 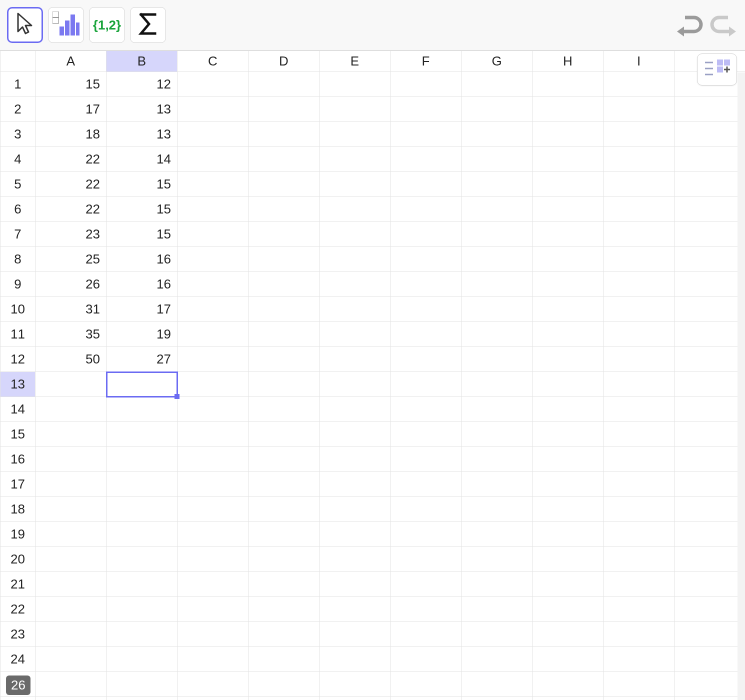 What do you see at coordinates (148, 25) in the screenshot?
I see `sum-tool-button` at bounding box center [148, 25].